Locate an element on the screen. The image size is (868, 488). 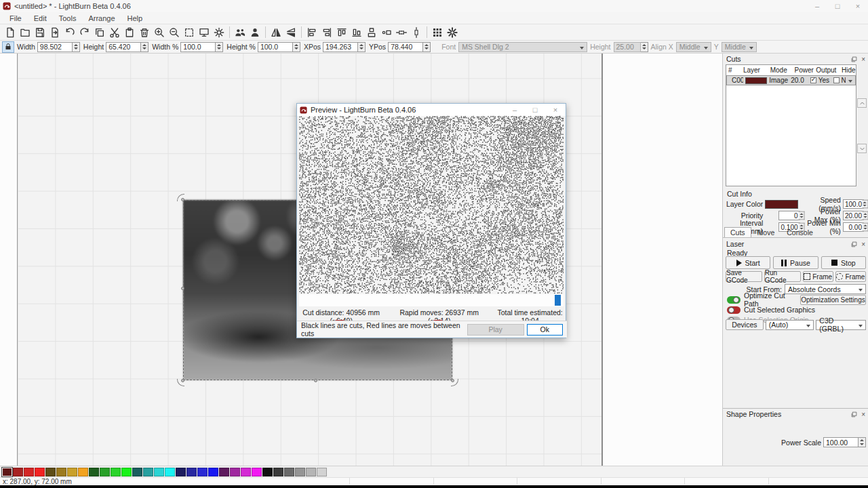
maximize-icon: □ is located at coordinates (837, 6).